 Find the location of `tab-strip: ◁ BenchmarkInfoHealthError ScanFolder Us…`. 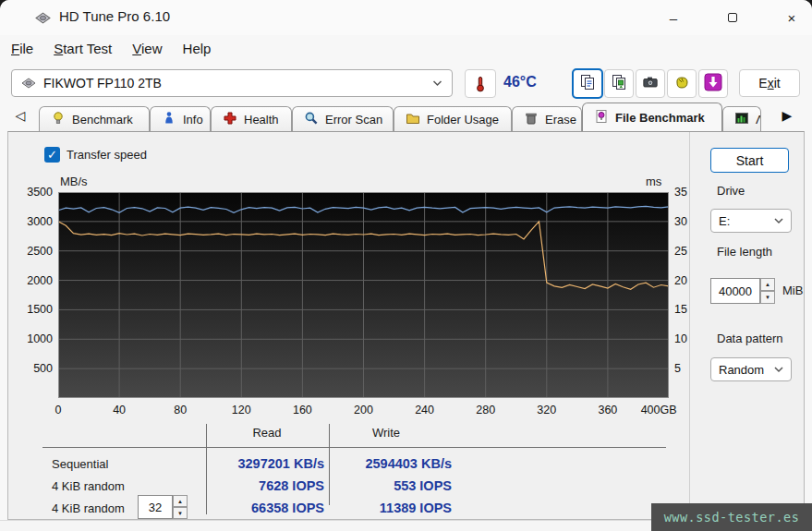

tab-strip: ◁ BenchmarkInfoHealthError ScanFolder Us… is located at coordinates (406, 117).